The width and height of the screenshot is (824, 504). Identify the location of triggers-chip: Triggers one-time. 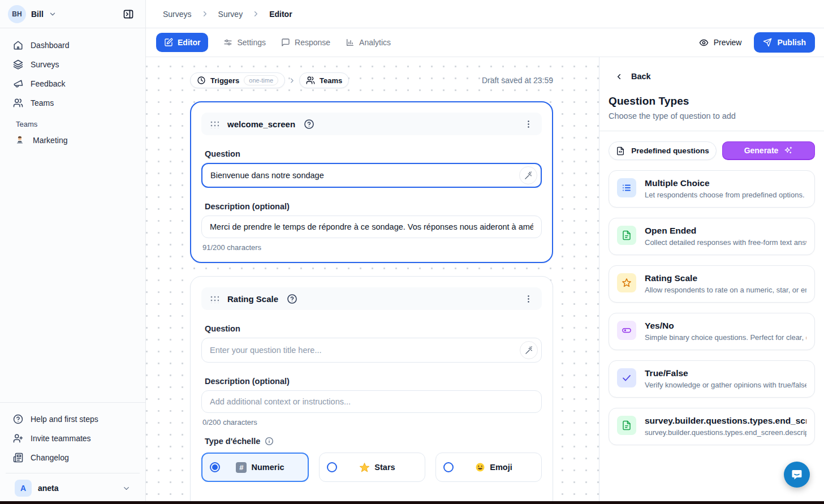
(238, 80).